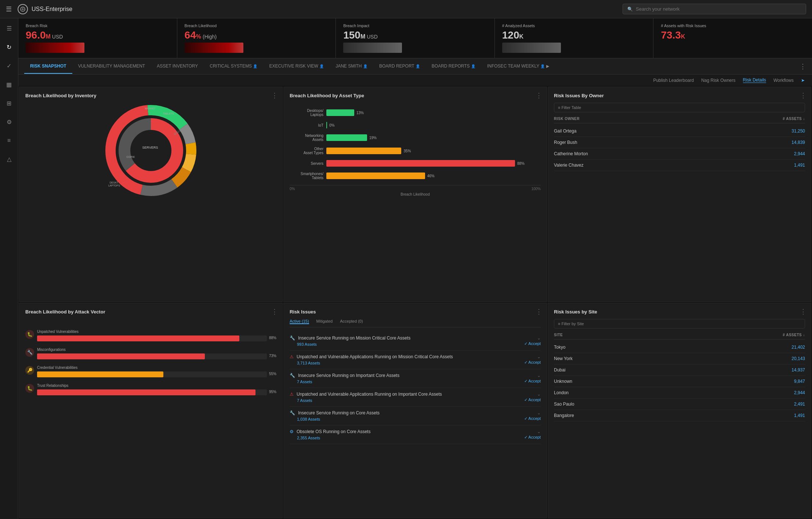 The width and height of the screenshot is (812, 519). What do you see at coordinates (718, 80) in the screenshot?
I see `action-nag-risk-owners: Nag Risk Owners` at bounding box center [718, 80].